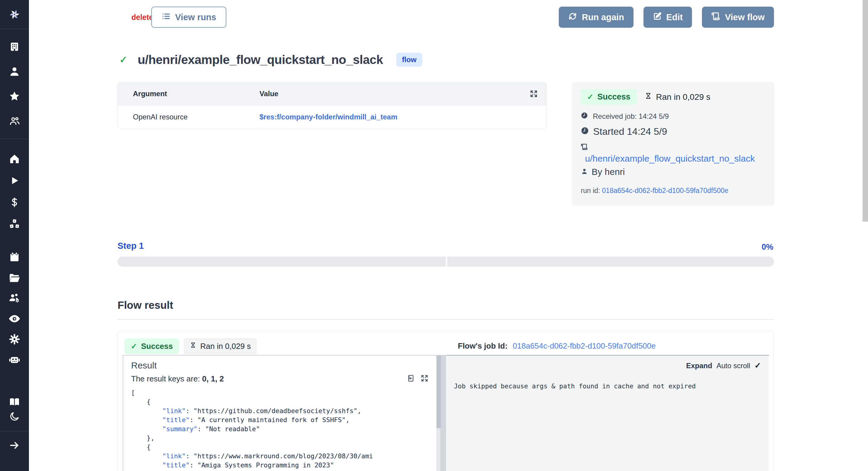 The height and width of the screenshot is (471, 868). I want to click on expand-result-icon, so click(425, 378).